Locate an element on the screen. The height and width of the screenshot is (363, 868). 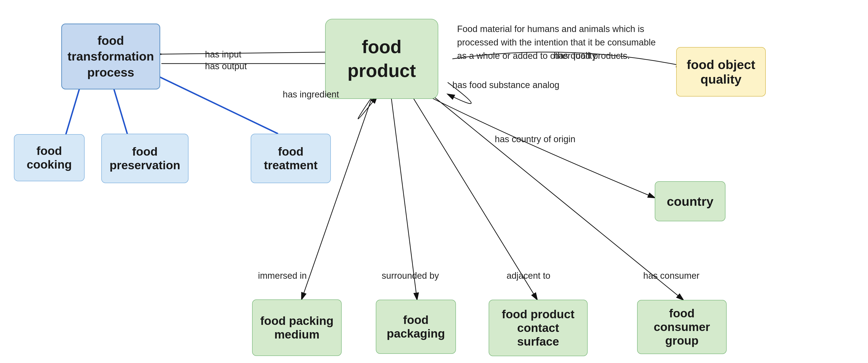
food-transformation-process-label: foodtransformationprocess is located at coordinates (111, 57).